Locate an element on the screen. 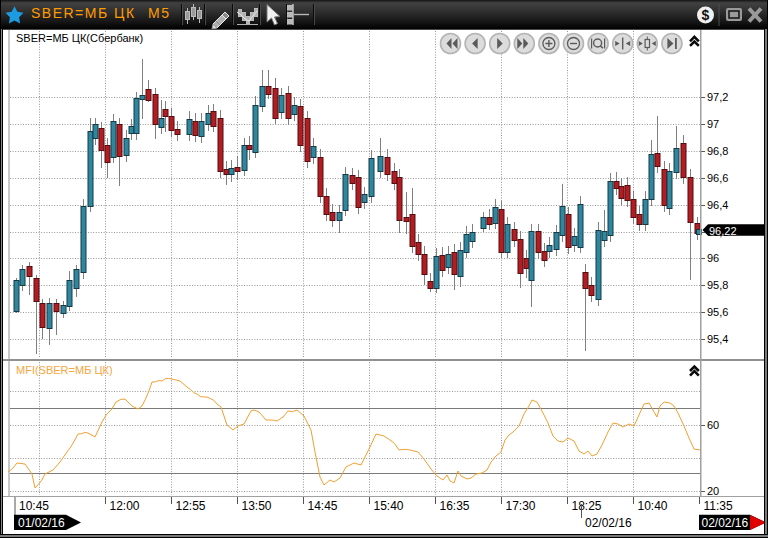 The image size is (768, 538). svg-text: 95,6 is located at coordinates (718, 312).